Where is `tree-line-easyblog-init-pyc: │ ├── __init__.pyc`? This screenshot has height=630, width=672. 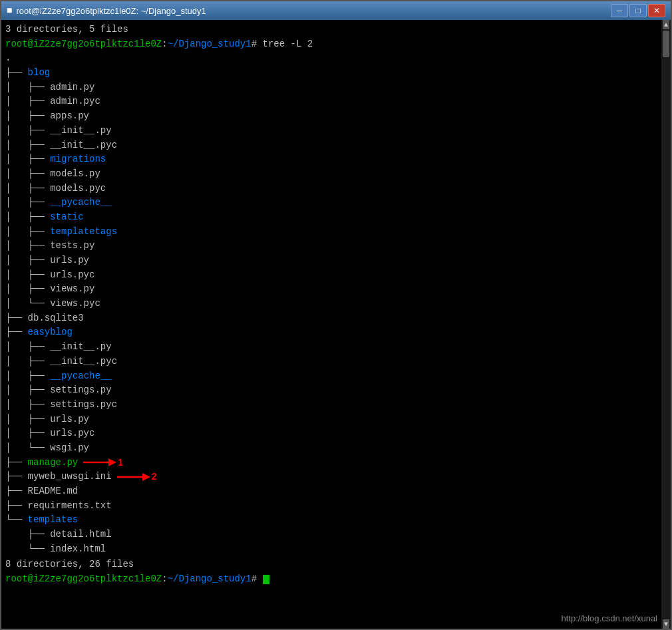
tree-line-easyblog-init-pyc: │ ├── __init__.pyc is located at coordinates (336, 362).